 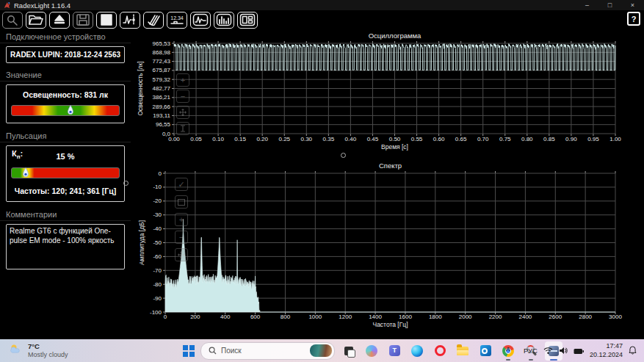 I want to click on svg-text: 0,0, so click(x=167, y=134).